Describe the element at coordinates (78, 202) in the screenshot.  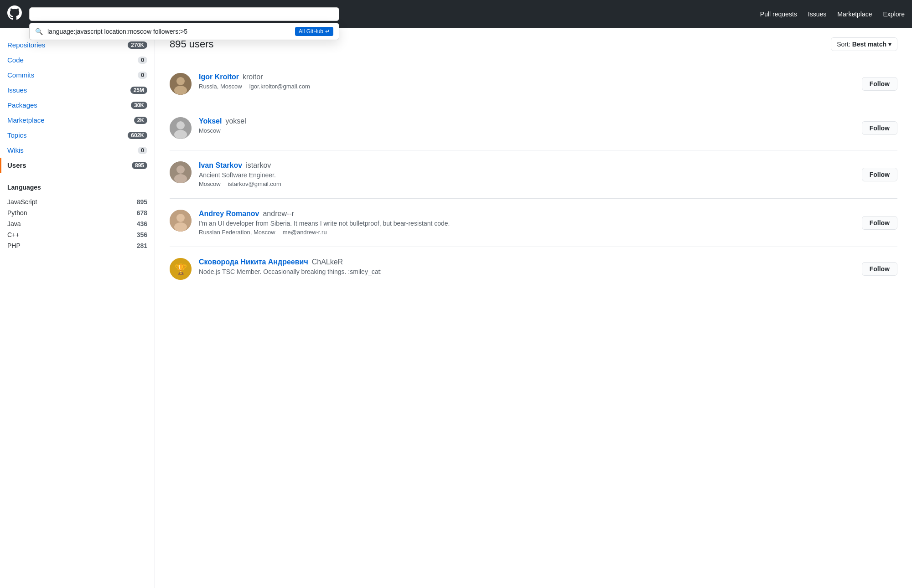
I see `language-row: JavaScript 895` at that location.